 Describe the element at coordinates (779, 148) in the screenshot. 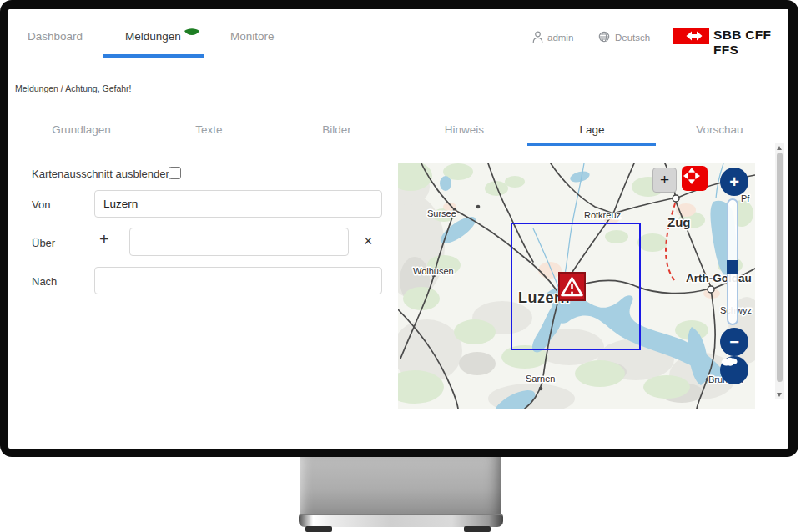

I see `scrollbar-up-icon` at that location.